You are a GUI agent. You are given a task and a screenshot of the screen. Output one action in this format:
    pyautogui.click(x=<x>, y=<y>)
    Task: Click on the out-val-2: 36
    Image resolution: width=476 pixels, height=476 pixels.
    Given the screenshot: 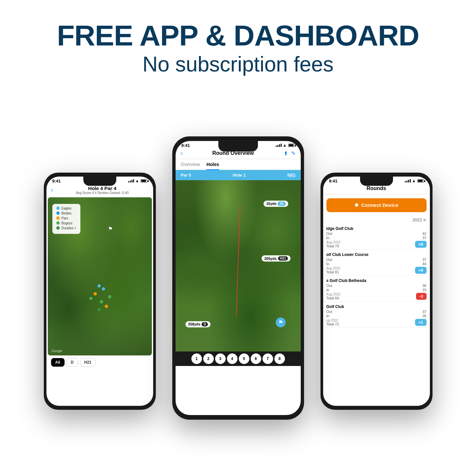 What is the action you would take?
    pyautogui.click(x=424, y=286)
    